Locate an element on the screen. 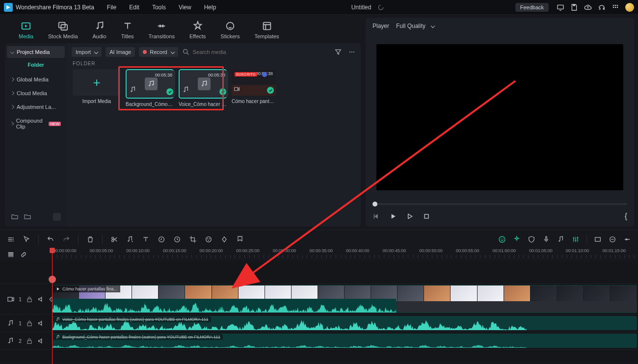 The width and height of the screenshot is (638, 364). redo-icon is located at coordinates (66, 239).